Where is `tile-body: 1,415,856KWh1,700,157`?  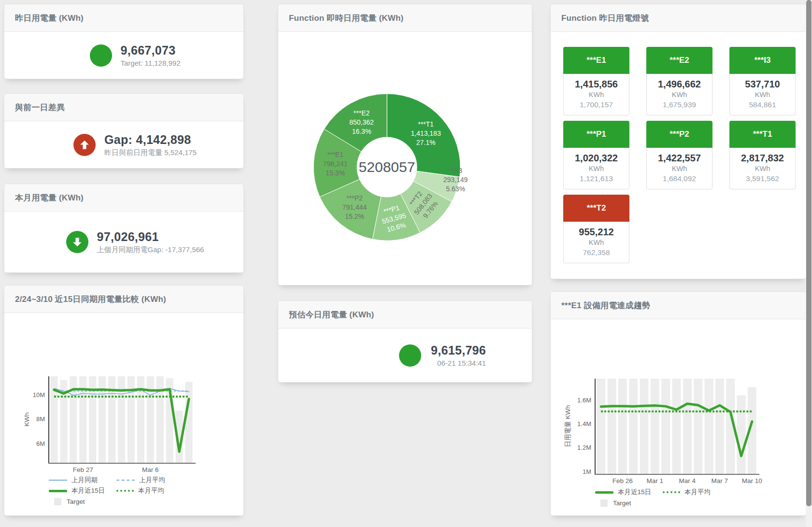 tile-body: 1,415,856KWh1,700,157 is located at coordinates (596, 95).